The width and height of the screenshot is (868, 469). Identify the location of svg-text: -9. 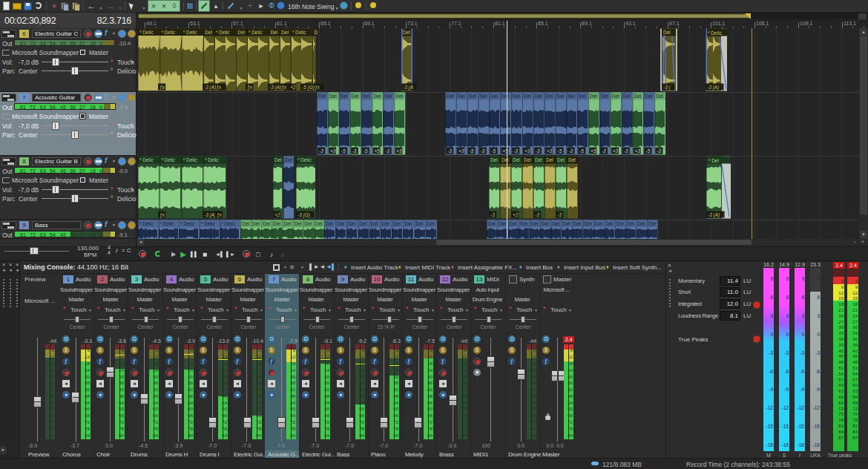
(786, 389).